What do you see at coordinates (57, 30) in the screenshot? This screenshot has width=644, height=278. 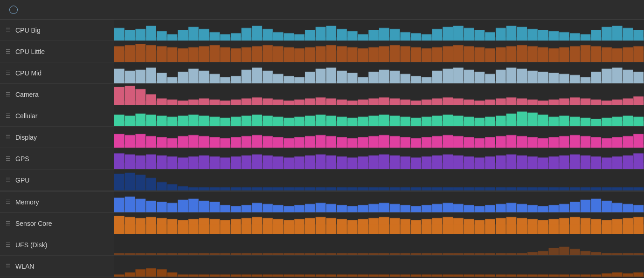 I see `sidebar-item-cpu-big: ☰CPU Big` at bounding box center [57, 30].